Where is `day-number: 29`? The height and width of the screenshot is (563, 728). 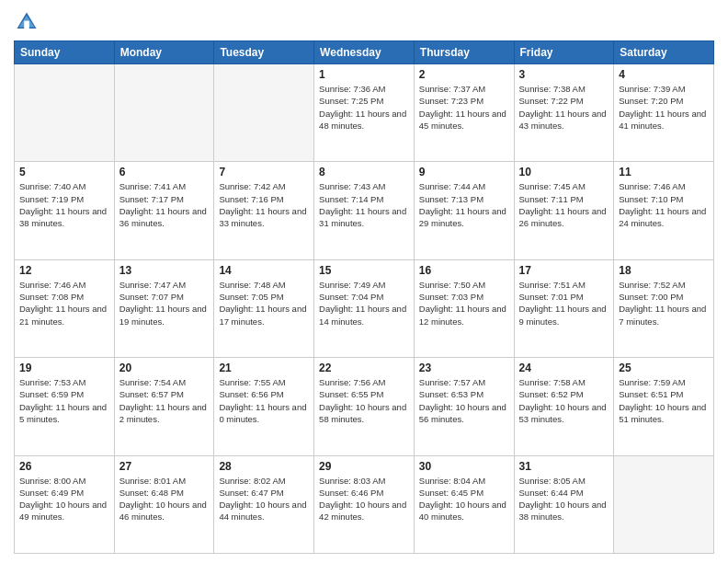
day-number: 29 is located at coordinates (364, 466).